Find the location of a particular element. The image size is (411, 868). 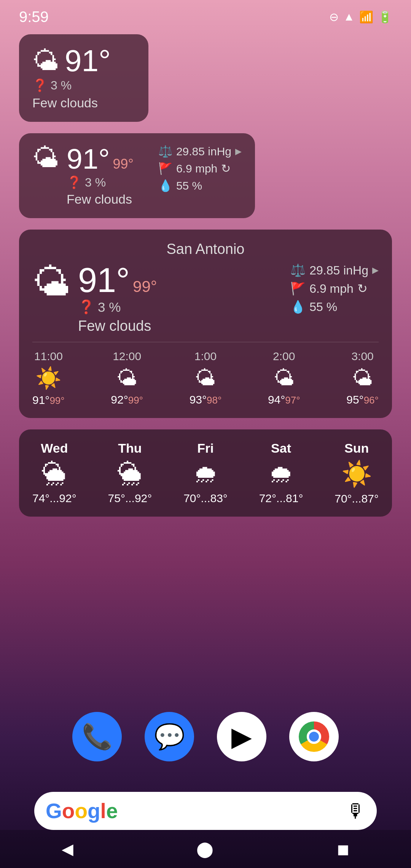

signal-icon: 📶 is located at coordinates (366, 17).